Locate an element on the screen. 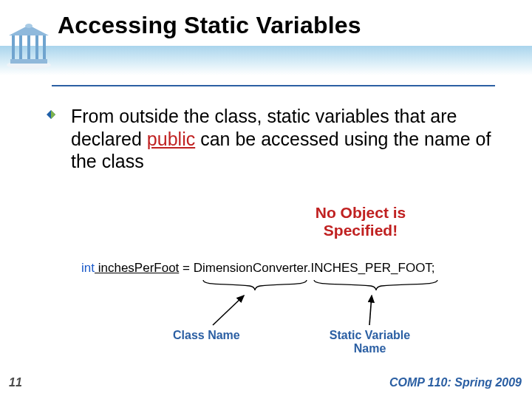  callout-line1: No Object is is located at coordinates (361, 213).